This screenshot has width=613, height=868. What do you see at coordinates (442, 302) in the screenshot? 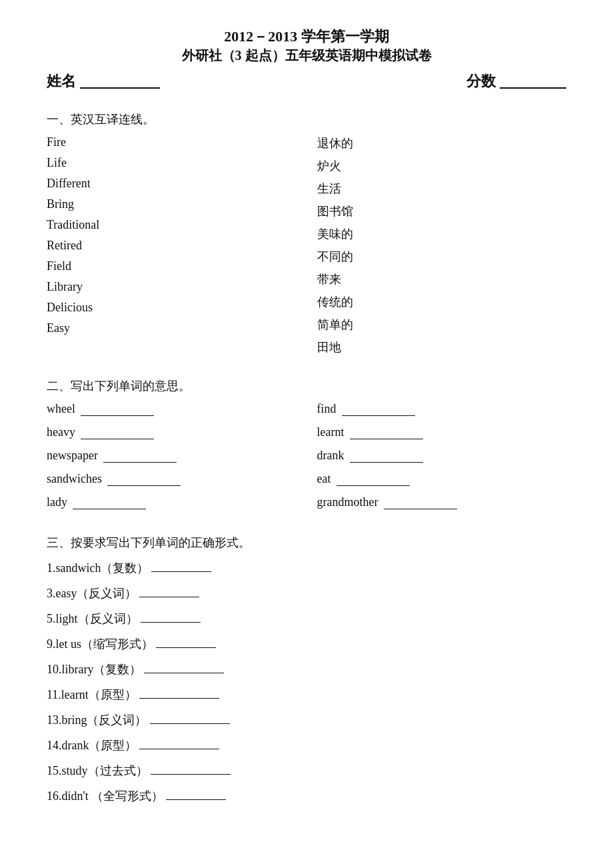
I see `list-item: 传统的` at bounding box center [442, 302].